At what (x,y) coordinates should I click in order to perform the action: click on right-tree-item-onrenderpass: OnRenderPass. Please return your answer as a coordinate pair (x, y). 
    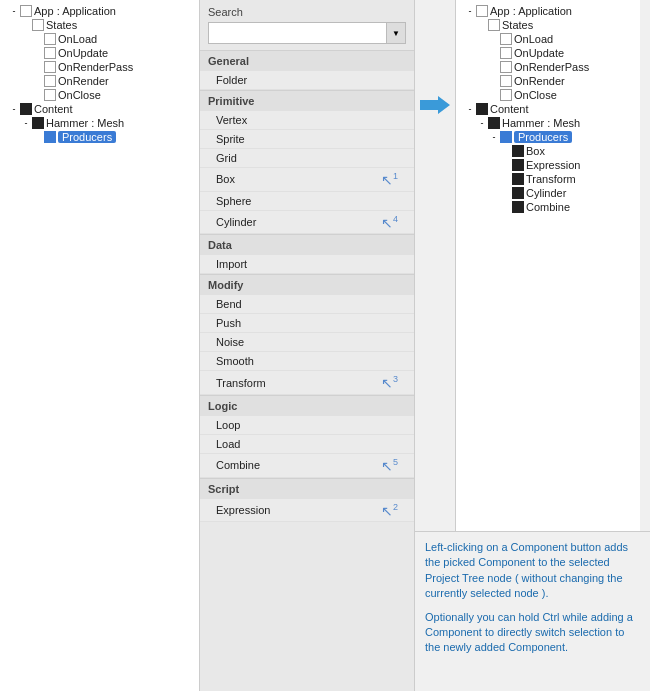
    Looking at the image, I should click on (548, 67).